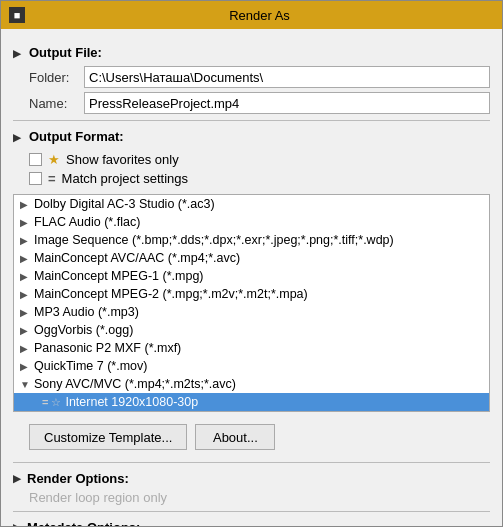 This screenshot has height=527, width=503. Describe the element at coordinates (252, 77) in the screenshot. I see `folder-row: Folder:` at that location.